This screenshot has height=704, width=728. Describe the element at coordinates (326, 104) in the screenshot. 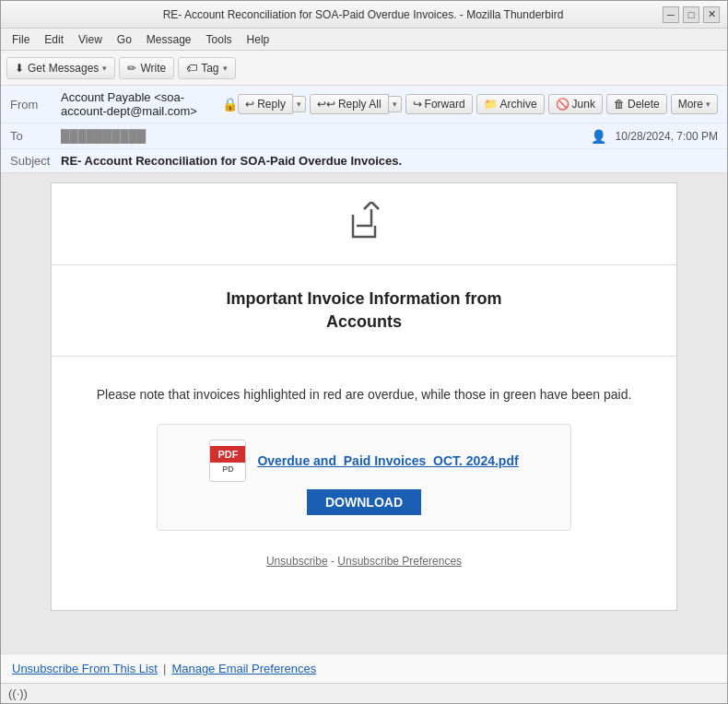

I see `reply-all-icon: ↩↩` at that location.